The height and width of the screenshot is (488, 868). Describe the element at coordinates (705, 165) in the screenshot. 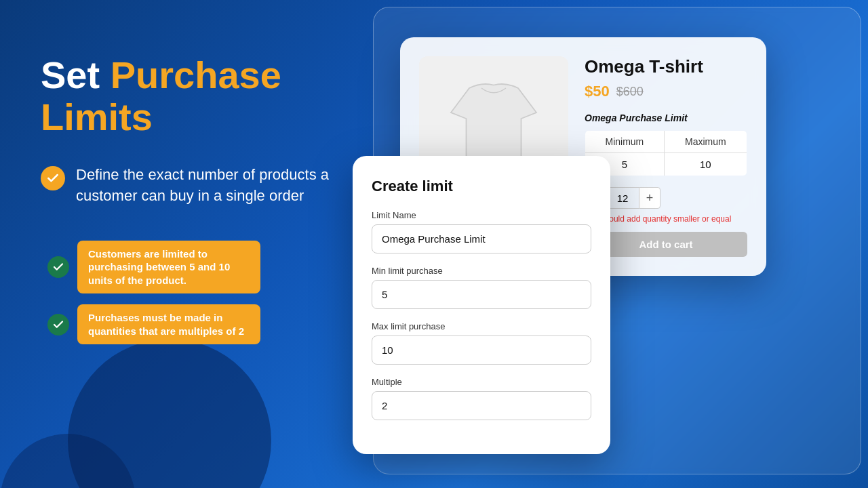

I see `table-cell-max: 10` at that location.